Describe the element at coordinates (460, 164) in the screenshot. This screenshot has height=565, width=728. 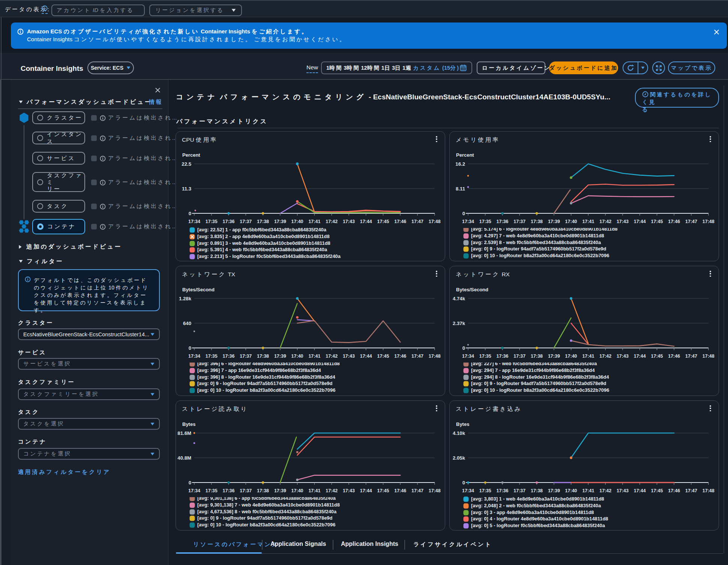
I see `svg-text: 16.2` at that location.